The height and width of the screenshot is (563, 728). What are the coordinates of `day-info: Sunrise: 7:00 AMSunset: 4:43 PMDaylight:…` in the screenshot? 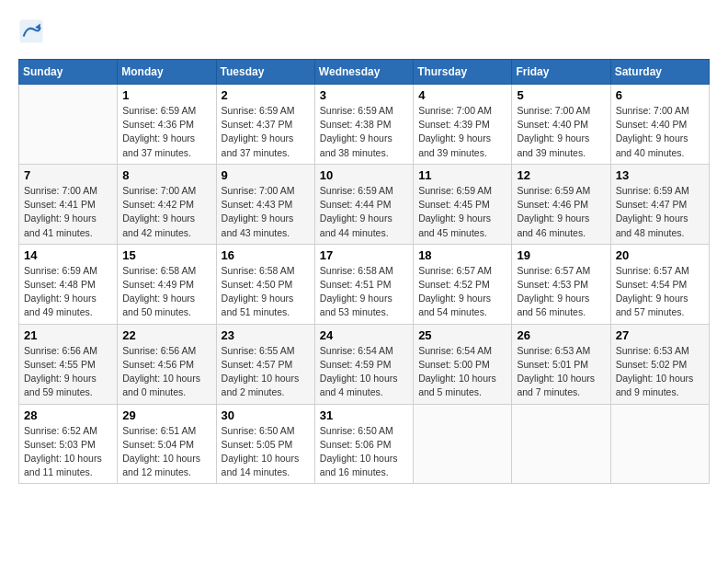 It's located at (266, 212).